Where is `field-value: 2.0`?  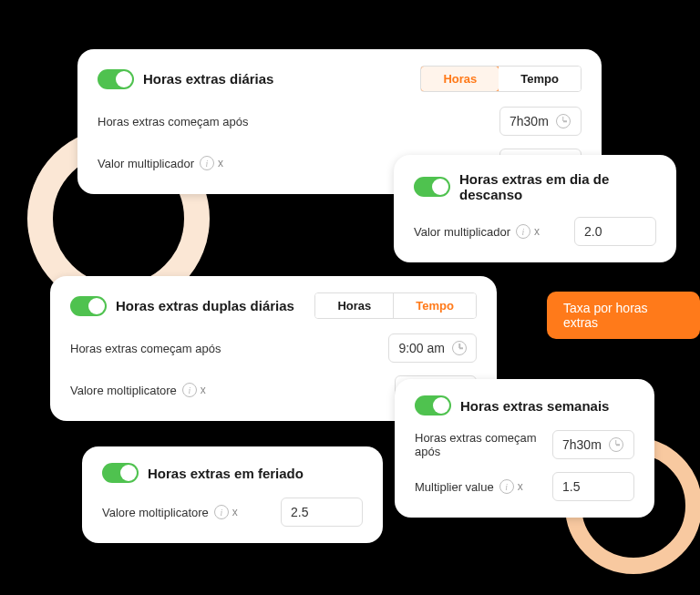 field-value: 2.0 is located at coordinates (592, 231).